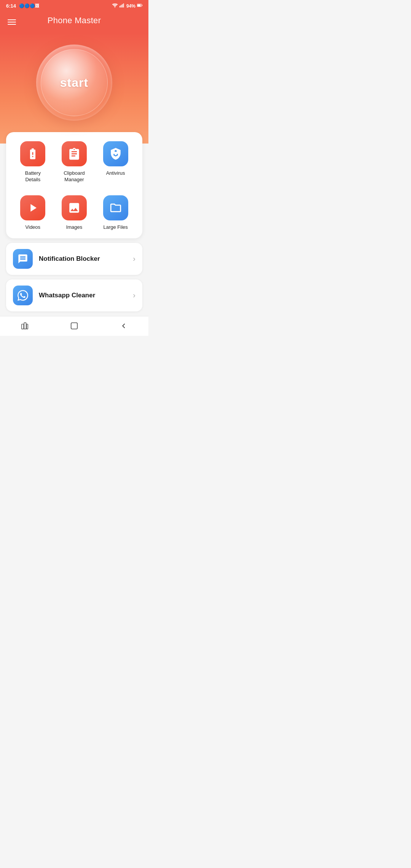 Image resolution: width=411 pixels, height=868 pixels. What do you see at coordinates (33, 208) in the screenshot?
I see `videos-icon` at bounding box center [33, 208].